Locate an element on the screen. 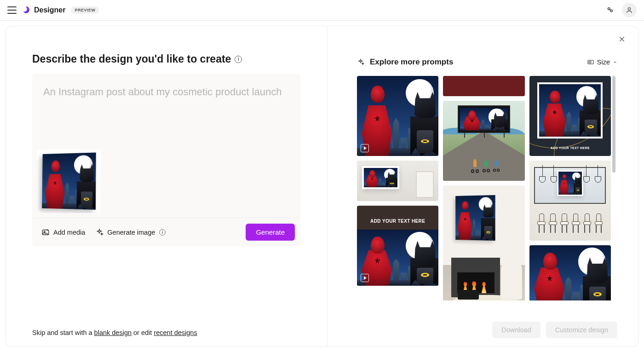  generate-image-button: Generate image i is located at coordinates (131, 232).